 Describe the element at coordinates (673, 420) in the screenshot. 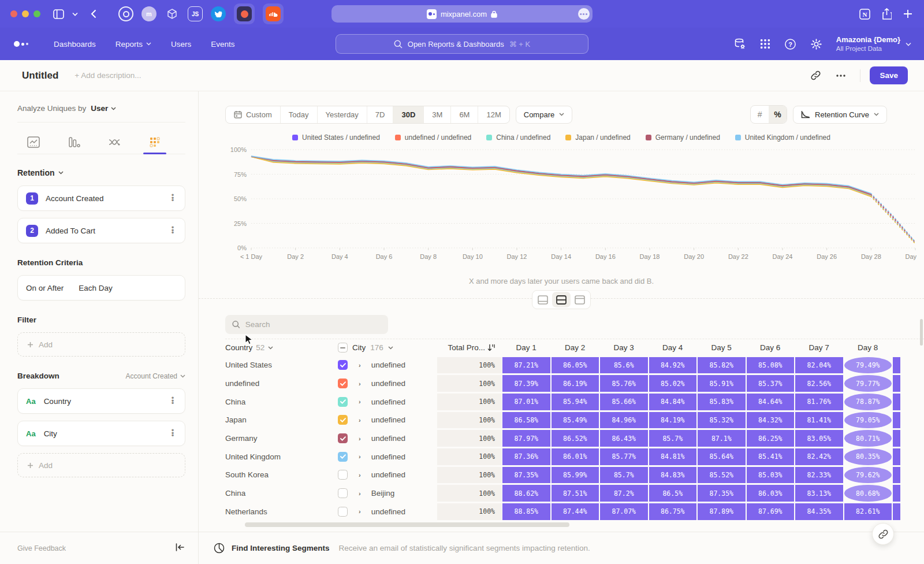

I see `retention-cell: 84.19%` at that location.